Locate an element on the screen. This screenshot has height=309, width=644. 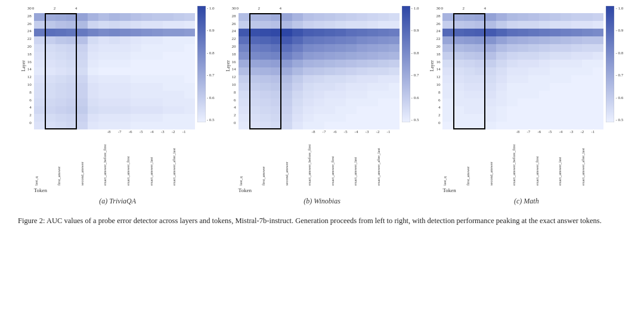
bottom-tick: -7 is located at coordinates (528, 132).